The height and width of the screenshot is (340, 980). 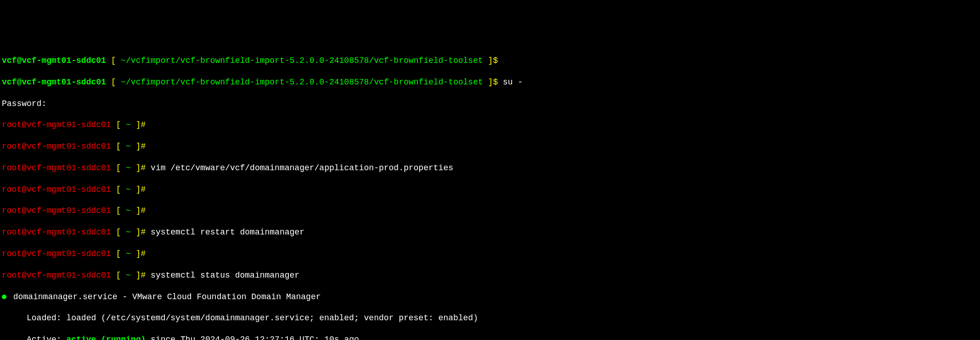 What do you see at coordinates (225, 275) in the screenshot?
I see `command-status: systemctl status domainmanager` at bounding box center [225, 275].